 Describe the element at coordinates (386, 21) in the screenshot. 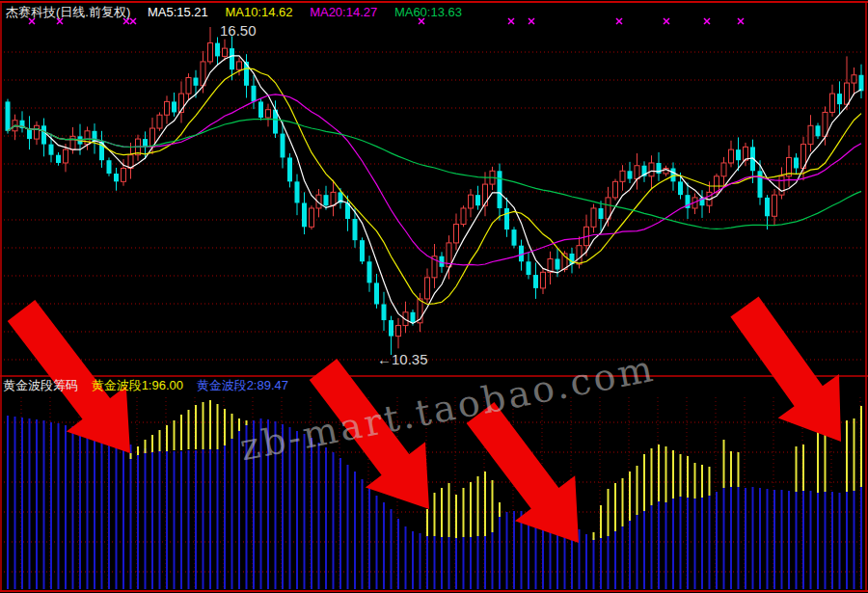

I see `sell-marks-group` at that location.